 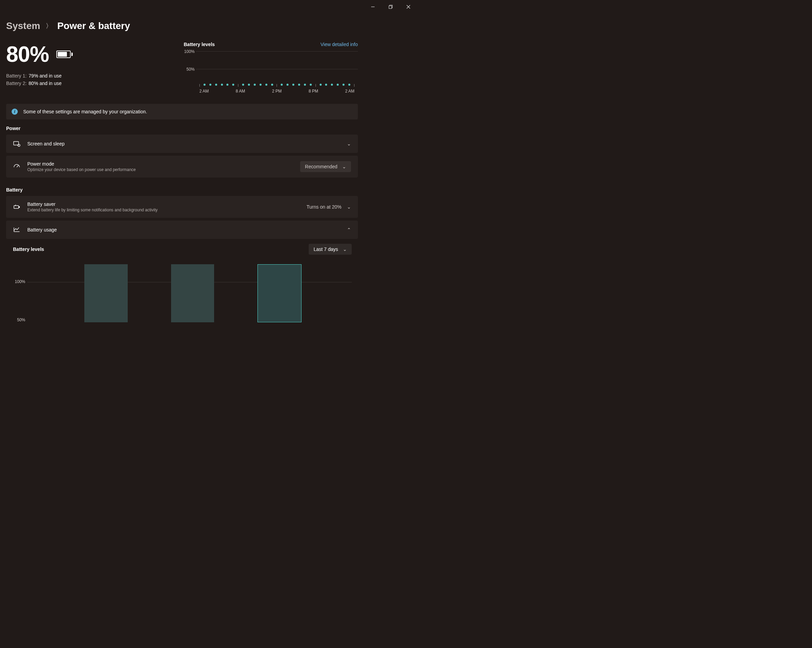 What do you see at coordinates (408, 7) in the screenshot?
I see `close-button` at bounding box center [408, 7].